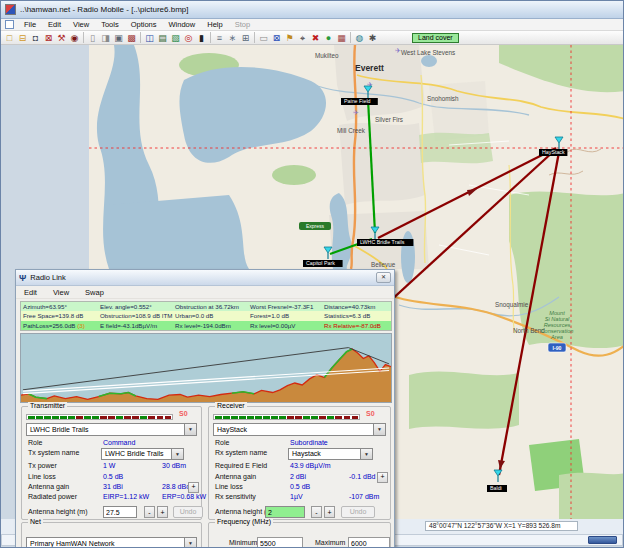 The image size is (624, 548). Describe the element at coordinates (316, 512) in the screenshot. I see `rx-height-down-button: -` at that location.